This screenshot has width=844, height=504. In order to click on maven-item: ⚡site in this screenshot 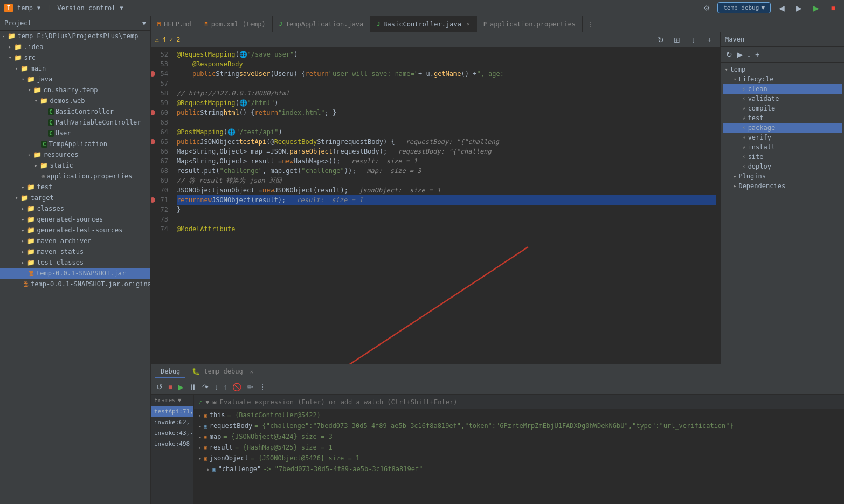, I will do `click(783, 157)`.